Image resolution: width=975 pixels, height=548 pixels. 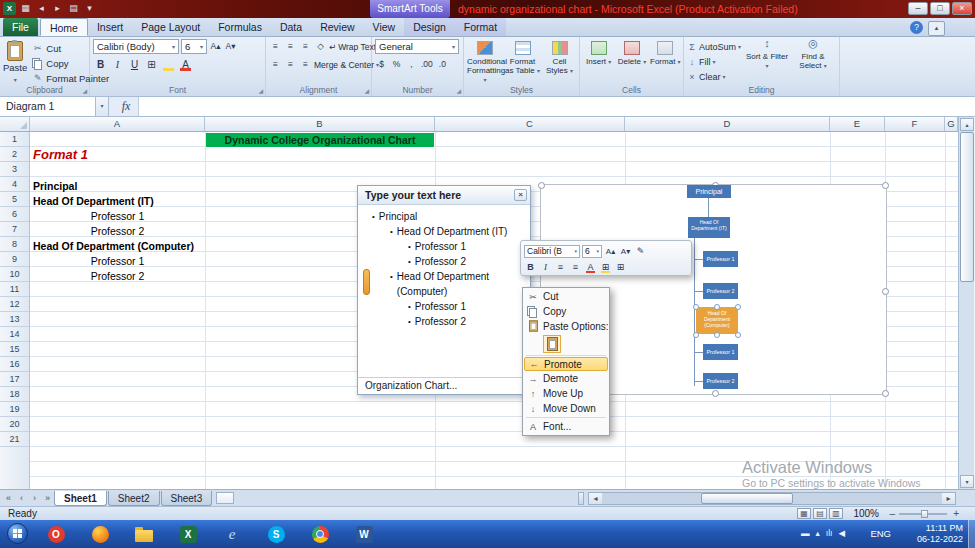 I want to click on font-size-combo: 6 ▾, so click(x=194, y=46).